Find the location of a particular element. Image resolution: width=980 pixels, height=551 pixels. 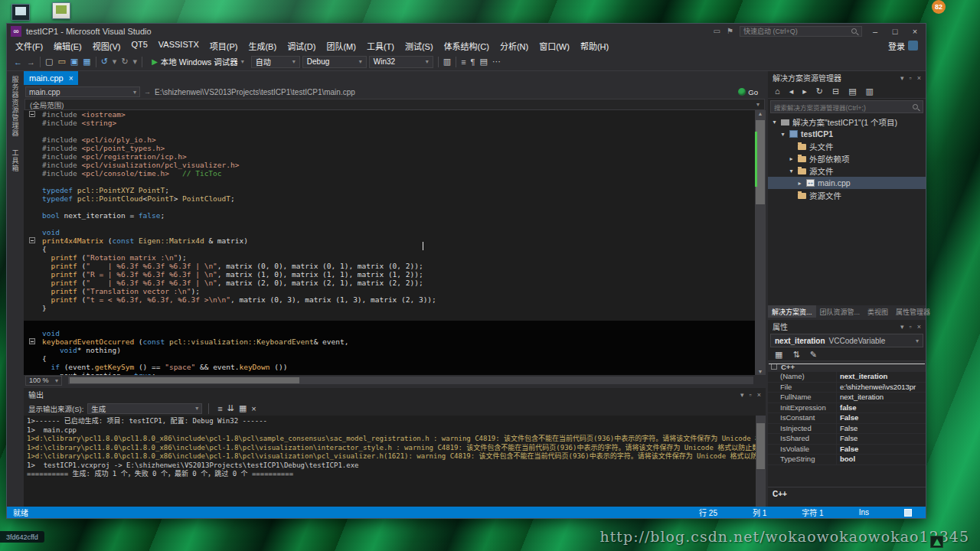

save-all-icon: ▦ is located at coordinates (87, 61).